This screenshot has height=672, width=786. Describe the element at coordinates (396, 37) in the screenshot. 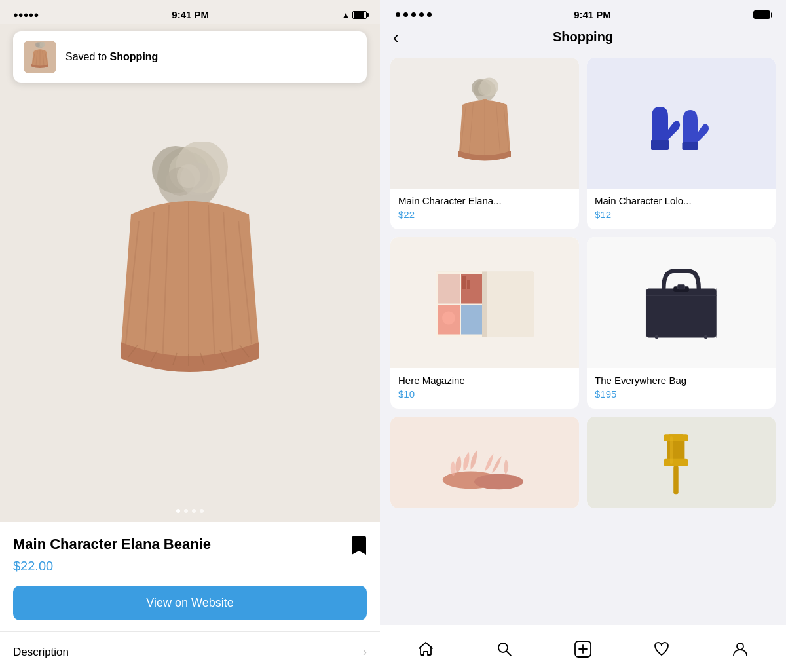

I see `back-button: ‹` at that location.